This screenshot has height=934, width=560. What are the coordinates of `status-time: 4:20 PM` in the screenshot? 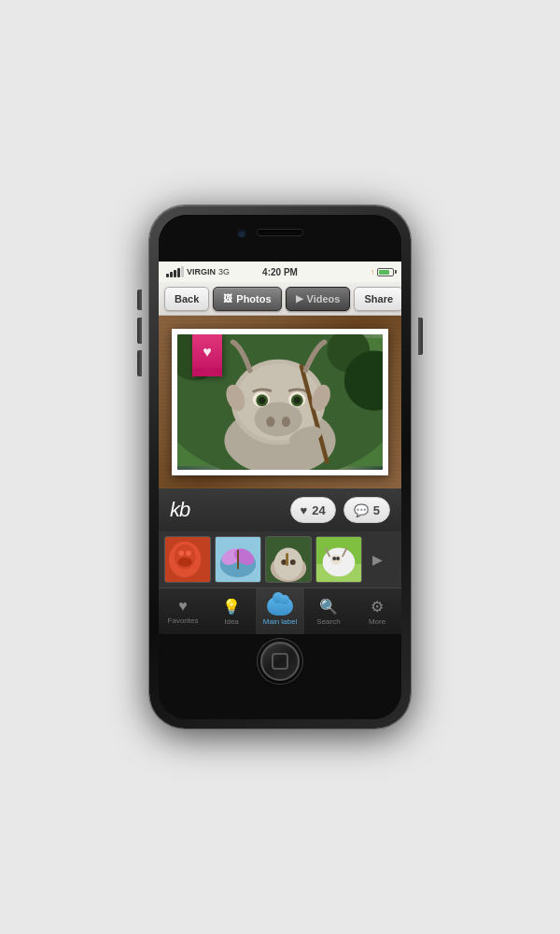 It's located at (280, 273).